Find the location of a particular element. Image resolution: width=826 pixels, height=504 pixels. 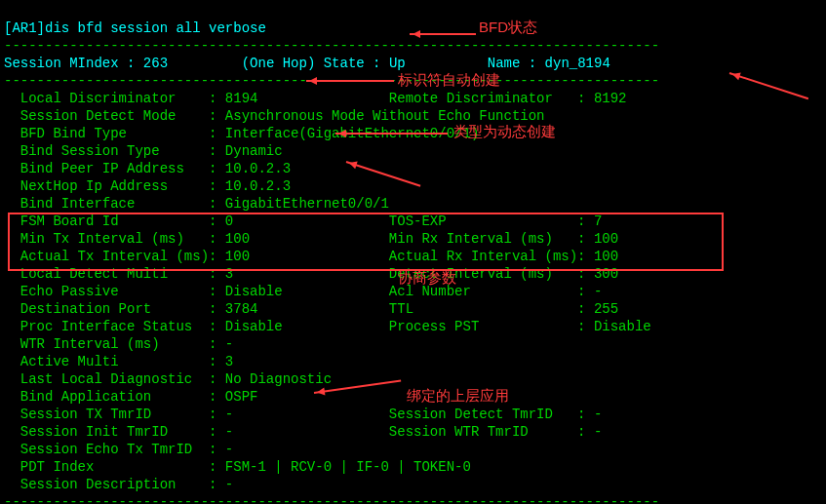

annotation-discriminator: 标识符自动创建 is located at coordinates (449, 80).